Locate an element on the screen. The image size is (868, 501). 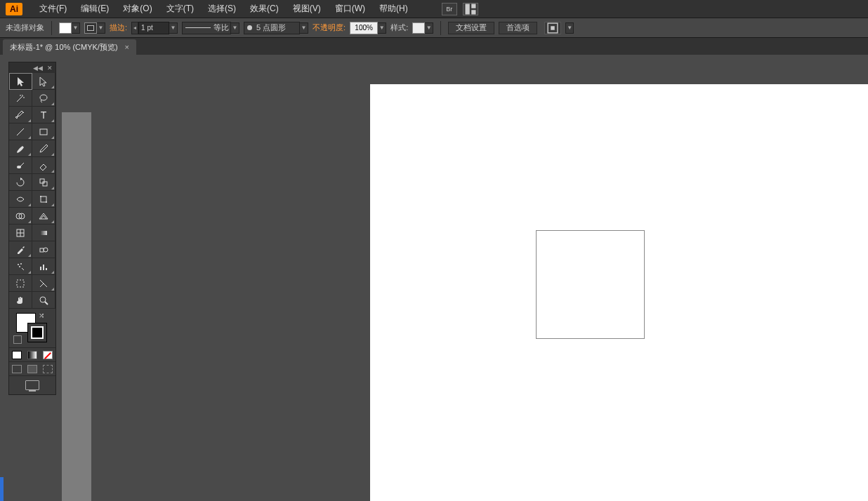
control-bar: 未选择对象 ▼ ▼ 描边: ◂ ▼ 等比 ▼ 5 点圆形 ▼ 不透明度: ▼ 样… is located at coordinates (434, 28).